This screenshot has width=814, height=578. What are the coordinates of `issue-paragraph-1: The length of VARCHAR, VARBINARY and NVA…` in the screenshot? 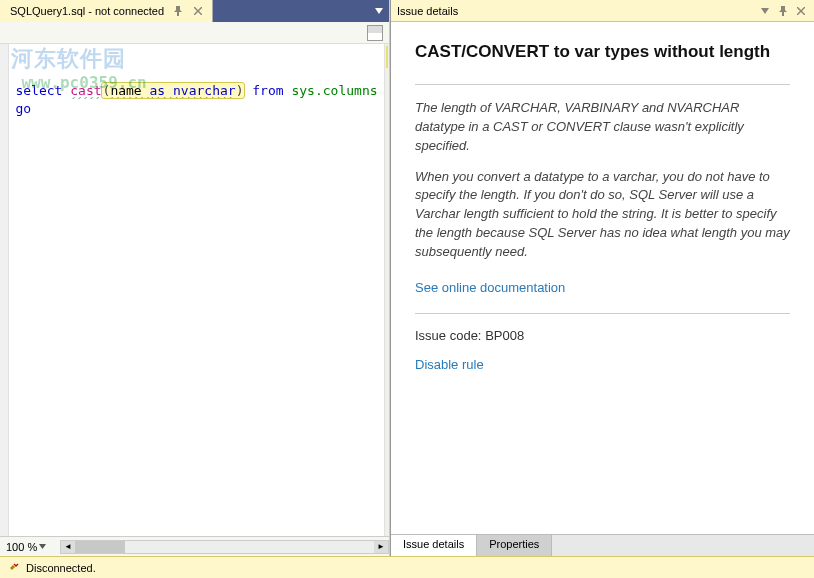 It's located at (602, 128).